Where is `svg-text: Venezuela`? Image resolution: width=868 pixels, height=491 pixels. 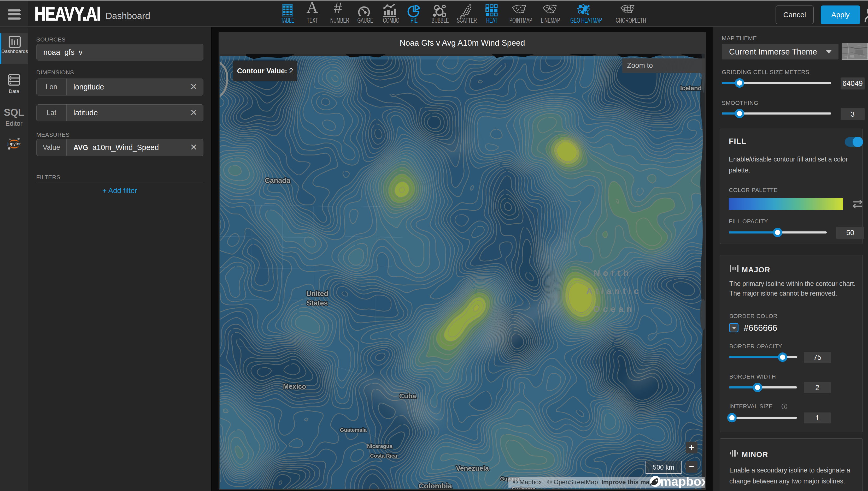 svg-text: Venezuela is located at coordinates (472, 468).